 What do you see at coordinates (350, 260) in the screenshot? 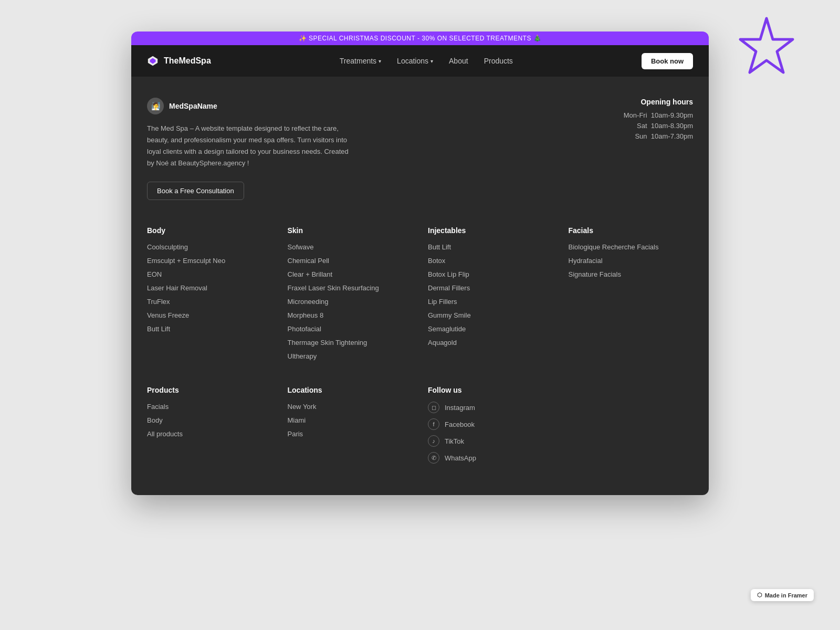
I see `list-item: Chemical Pell` at bounding box center [350, 260].